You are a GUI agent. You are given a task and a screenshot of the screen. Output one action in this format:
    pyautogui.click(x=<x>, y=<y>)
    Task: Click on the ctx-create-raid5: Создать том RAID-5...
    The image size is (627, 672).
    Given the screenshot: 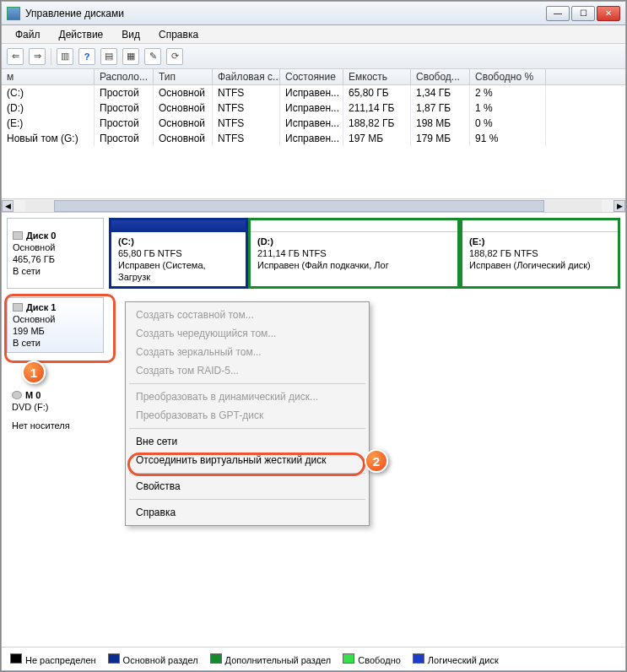 What is the action you would take?
    pyautogui.click(x=247, y=371)
    